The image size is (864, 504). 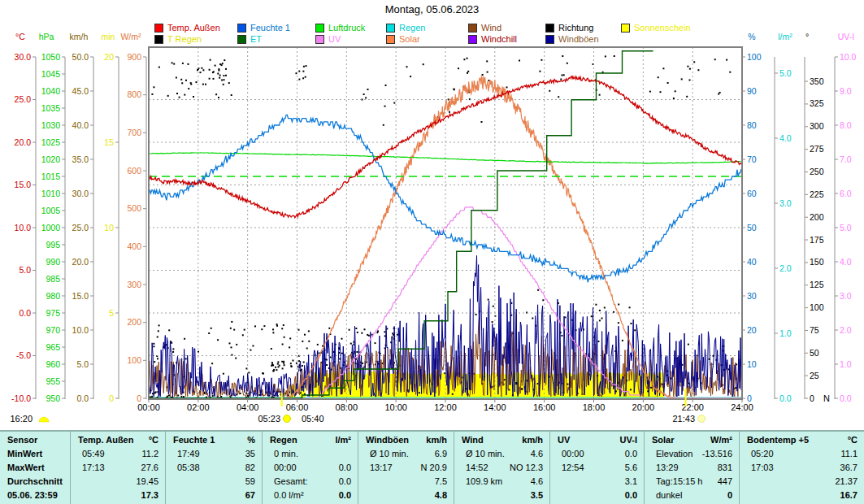 What do you see at coordinates (53, 262) in the screenshot?
I see `svg-text: 990` at bounding box center [53, 262].